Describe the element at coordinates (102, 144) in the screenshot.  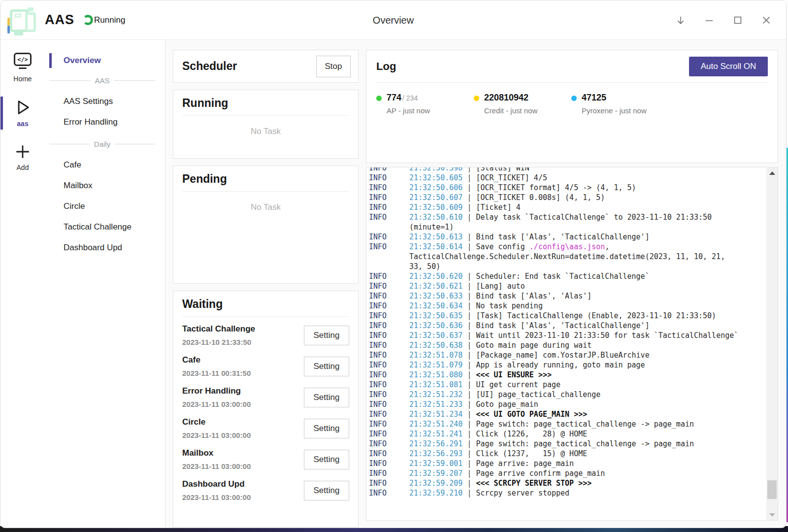
I see `nav-section-divider: Daily` at that location.